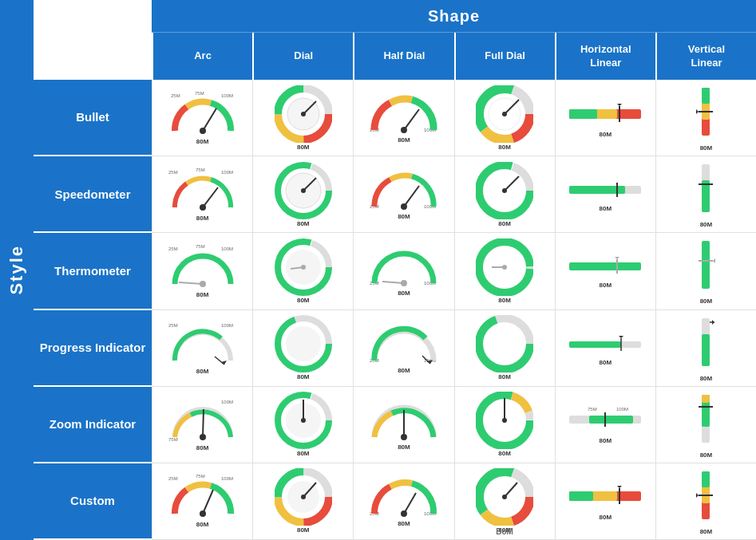 The height and width of the screenshot is (540, 756). What do you see at coordinates (303, 420) in the screenshot?
I see `gauge-zoom-dial-svg` at bounding box center [303, 420].